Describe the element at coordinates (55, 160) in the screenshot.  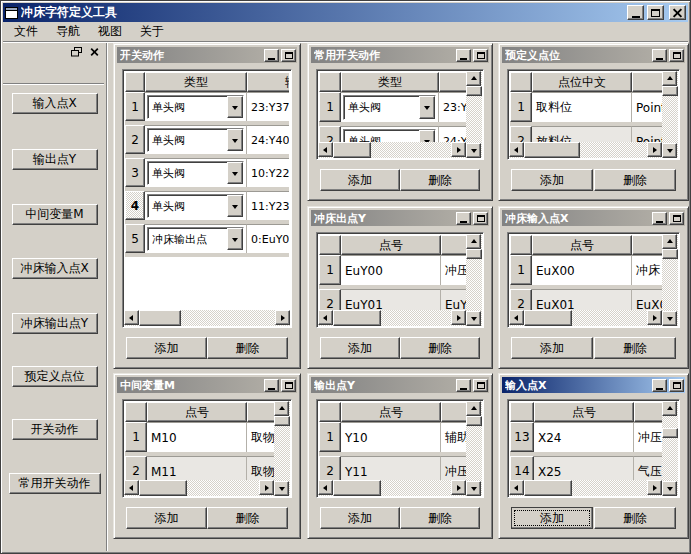
I see `sidebar-item-output-y: 输出点Y` at that location.